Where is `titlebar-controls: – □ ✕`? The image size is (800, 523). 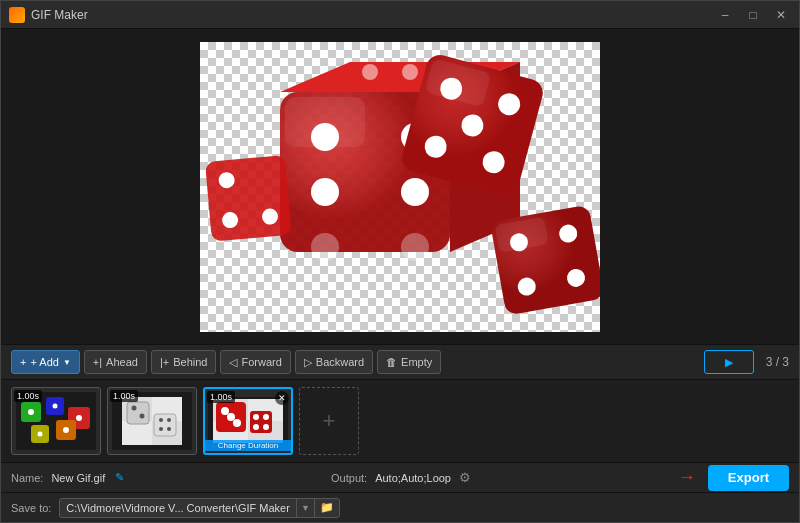
titlebar-controls: – □ ✕ is located at coordinates (753, 15).